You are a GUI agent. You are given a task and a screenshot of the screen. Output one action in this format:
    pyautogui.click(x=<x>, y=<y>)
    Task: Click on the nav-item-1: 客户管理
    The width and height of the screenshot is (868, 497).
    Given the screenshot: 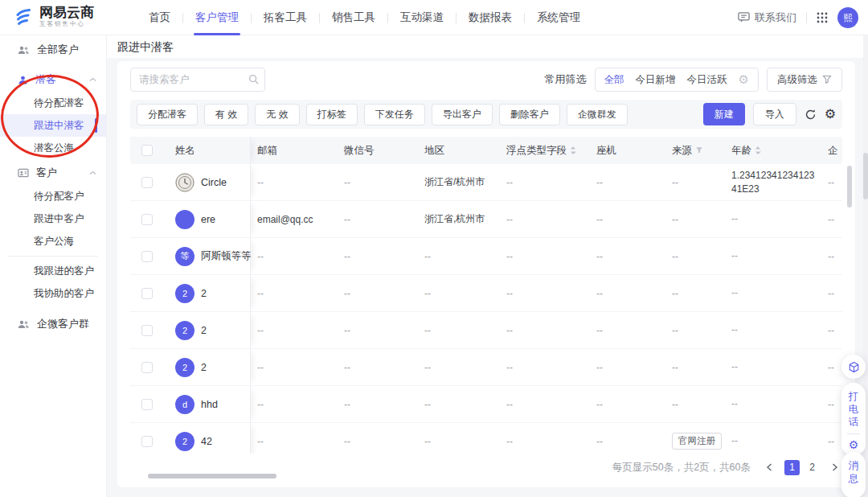 What is the action you would take?
    pyautogui.click(x=217, y=18)
    